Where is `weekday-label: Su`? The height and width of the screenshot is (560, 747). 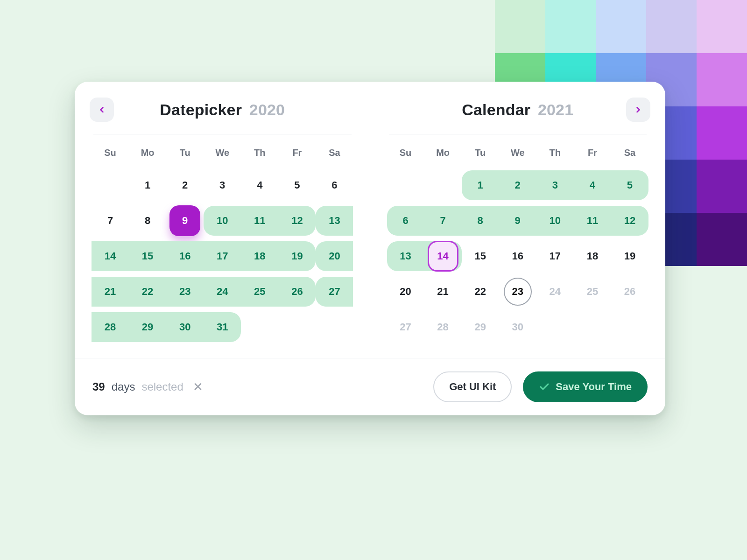 weekday-label: Su is located at coordinates (406, 155).